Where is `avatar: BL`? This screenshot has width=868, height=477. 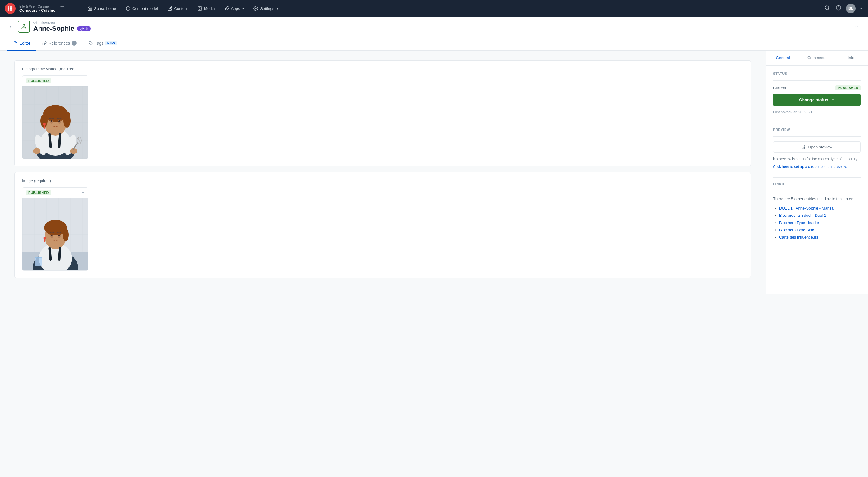 avatar: BL is located at coordinates (851, 8).